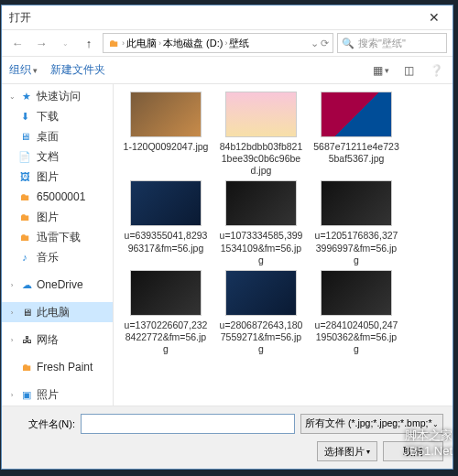  What do you see at coordinates (57, 197) in the screenshot?
I see `sidebar-item: 🖿65000001` at bounding box center [57, 197].